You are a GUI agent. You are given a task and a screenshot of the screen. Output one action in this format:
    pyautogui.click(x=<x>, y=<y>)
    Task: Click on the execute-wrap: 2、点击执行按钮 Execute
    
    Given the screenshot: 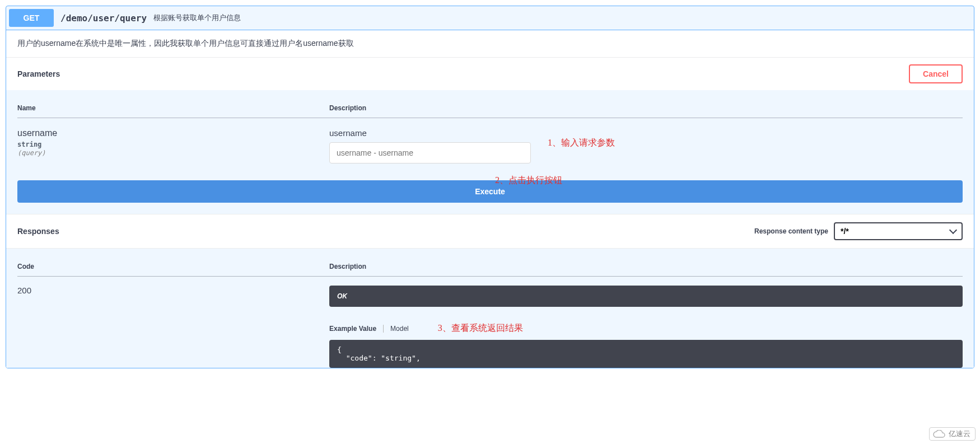 What is the action you would take?
    pyautogui.click(x=490, y=197)
    